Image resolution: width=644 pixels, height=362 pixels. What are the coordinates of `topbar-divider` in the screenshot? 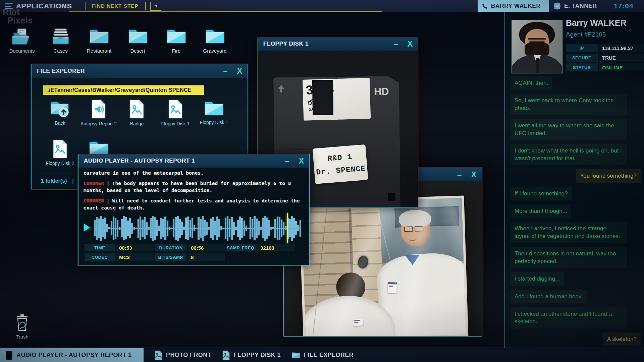 It's located at (146, 6).